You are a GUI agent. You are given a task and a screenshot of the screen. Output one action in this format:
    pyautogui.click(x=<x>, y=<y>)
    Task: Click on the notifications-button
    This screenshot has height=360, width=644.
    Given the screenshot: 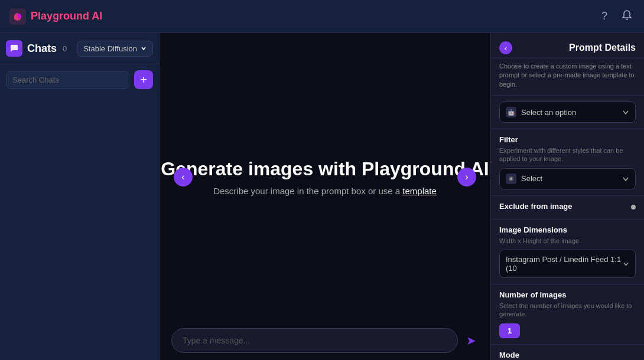 What is the action you would take?
    pyautogui.click(x=627, y=17)
    